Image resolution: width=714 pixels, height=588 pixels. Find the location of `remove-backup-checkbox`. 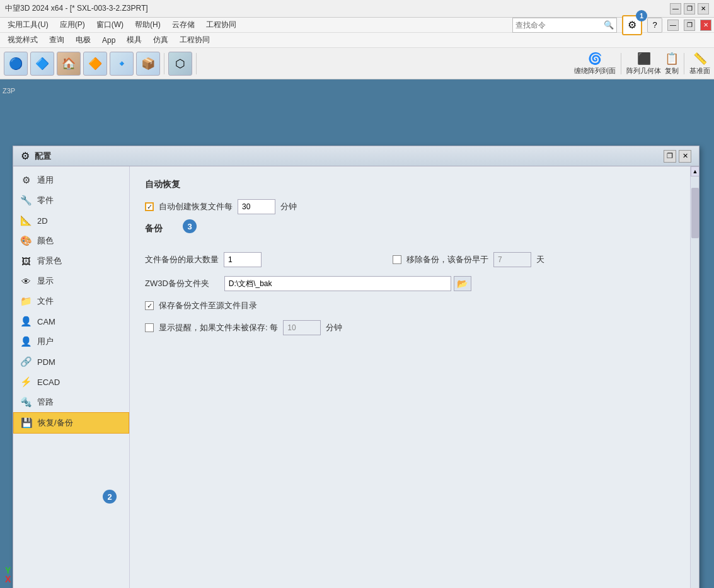

remove-backup-checkbox is located at coordinates (397, 260).